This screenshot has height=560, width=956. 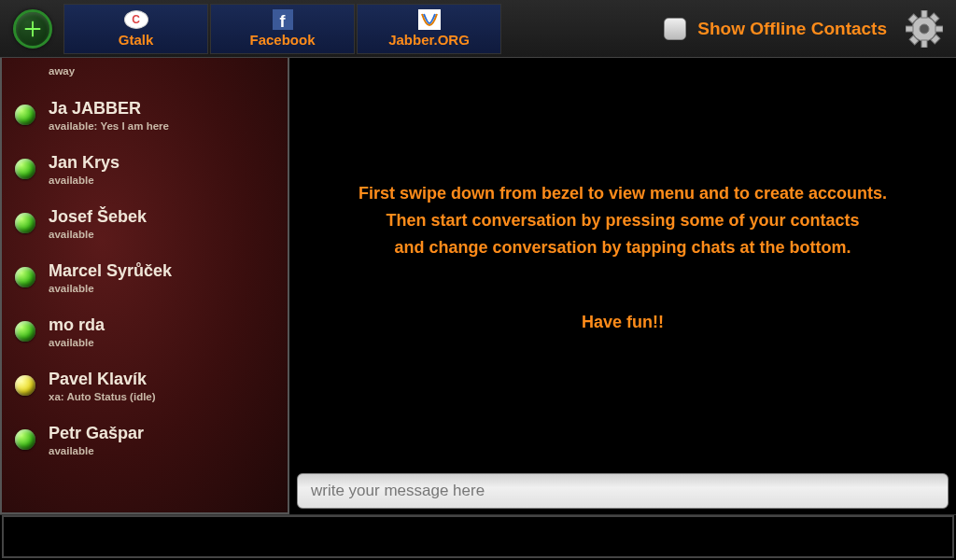 What do you see at coordinates (675, 29) in the screenshot?
I see `checkbox-icon` at bounding box center [675, 29].